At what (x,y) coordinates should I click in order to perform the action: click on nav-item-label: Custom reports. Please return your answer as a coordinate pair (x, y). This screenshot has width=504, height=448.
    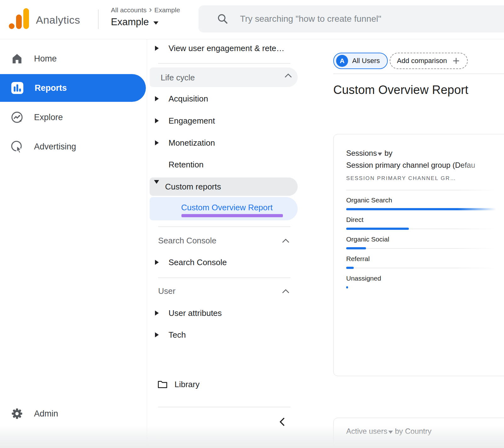
    Looking at the image, I should click on (193, 187).